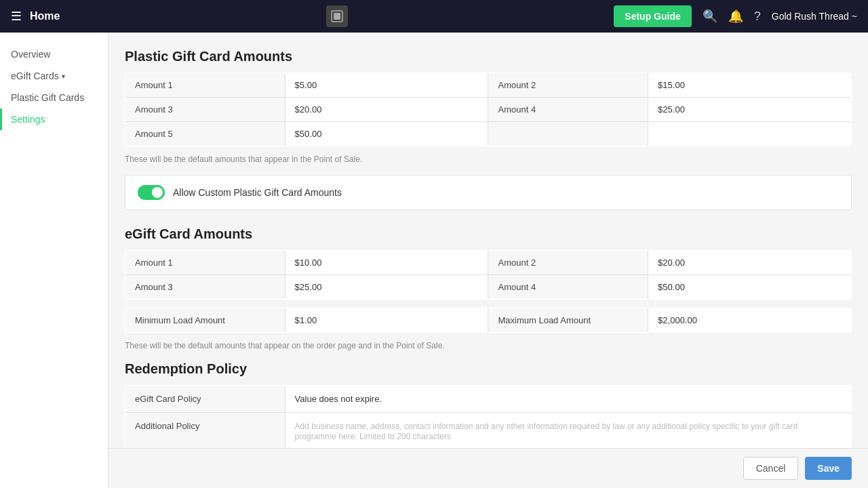  What do you see at coordinates (488, 134) in the screenshot?
I see `table-row: Amount 5 $50.00` at bounding box center [488, 134].